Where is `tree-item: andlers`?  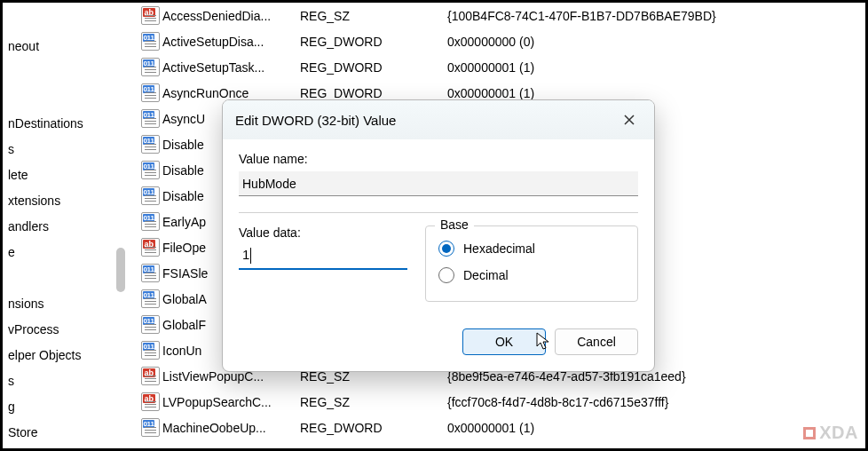
tree-item: andlers is located at coordinates (67, 227).